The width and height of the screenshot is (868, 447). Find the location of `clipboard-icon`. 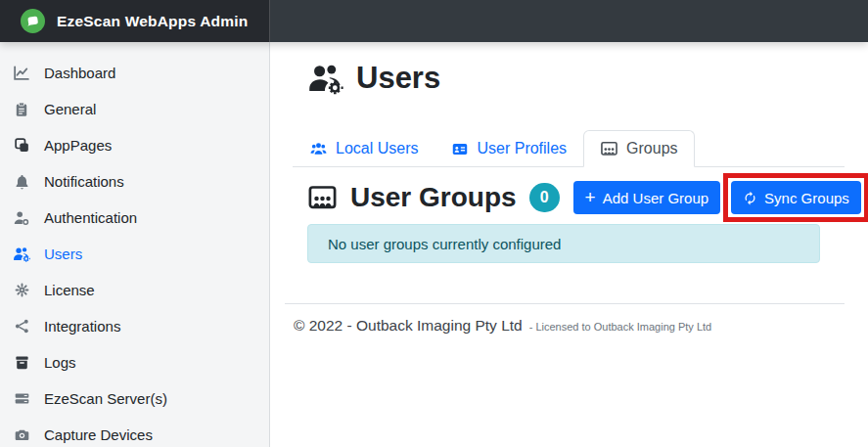

clipboard-icon is located at coordinates (22, 110).